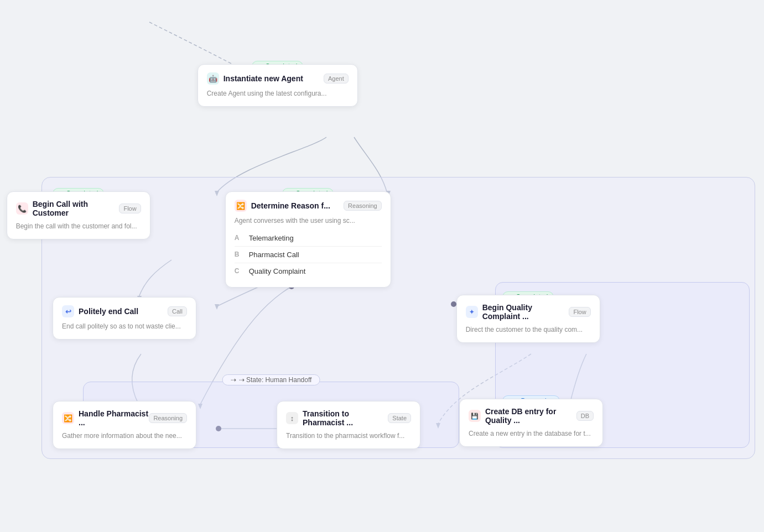 The image size is (764, 532). Describe the element at coordinates (472, 312) in the screenshot. I see `begin-quality-icon: ✦` at that location.